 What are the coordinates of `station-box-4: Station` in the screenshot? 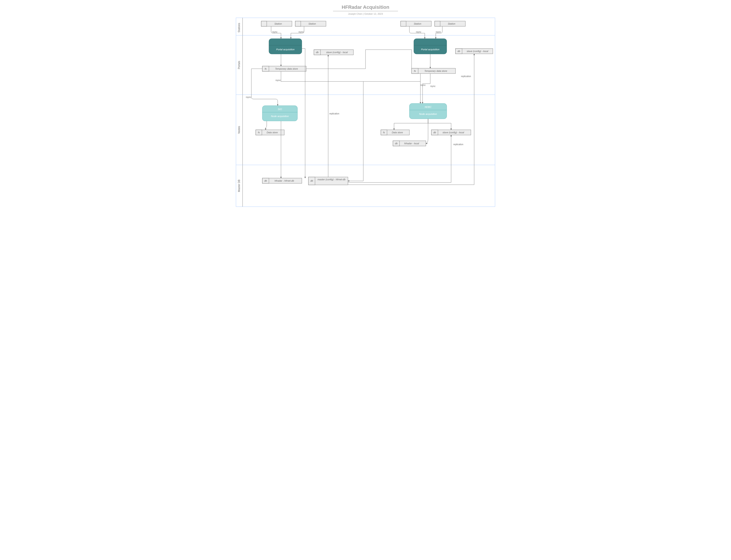 It's located at (450, 24).